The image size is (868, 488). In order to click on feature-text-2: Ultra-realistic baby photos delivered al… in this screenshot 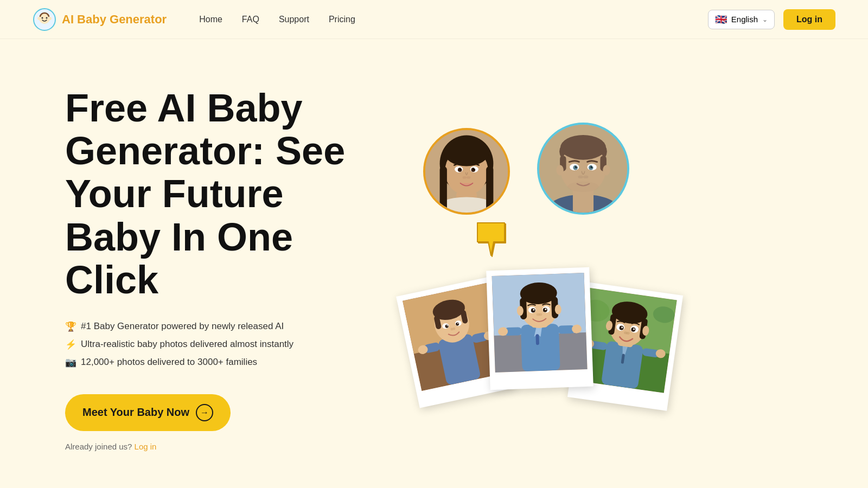, I will do `click(187, 344)`.